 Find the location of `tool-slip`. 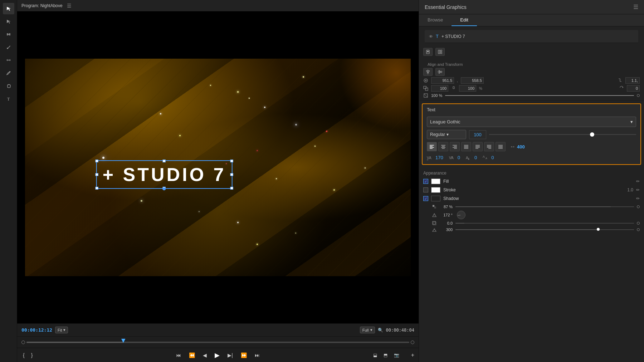

tool-slip is located at coordinates (9, 60).